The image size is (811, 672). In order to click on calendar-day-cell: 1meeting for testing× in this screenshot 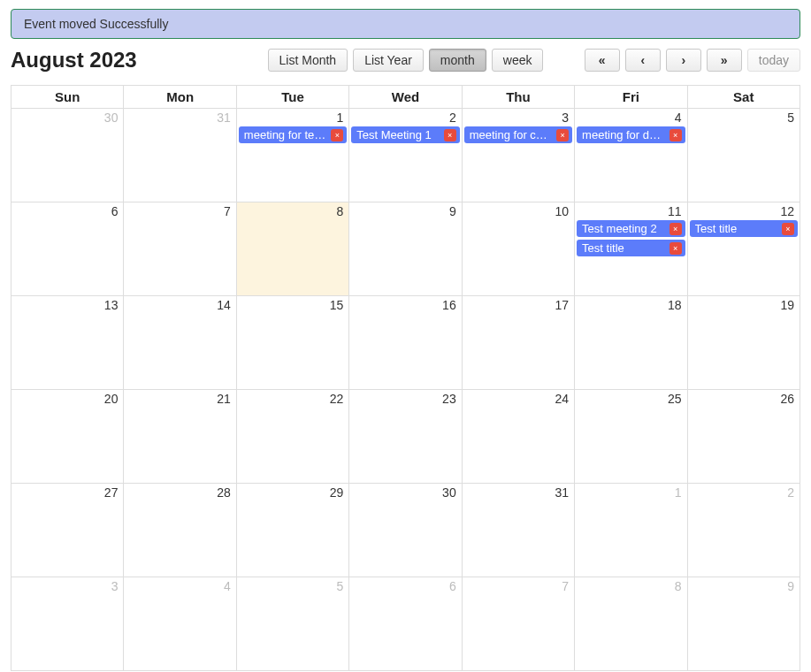, I will do `click(292, 156)`.